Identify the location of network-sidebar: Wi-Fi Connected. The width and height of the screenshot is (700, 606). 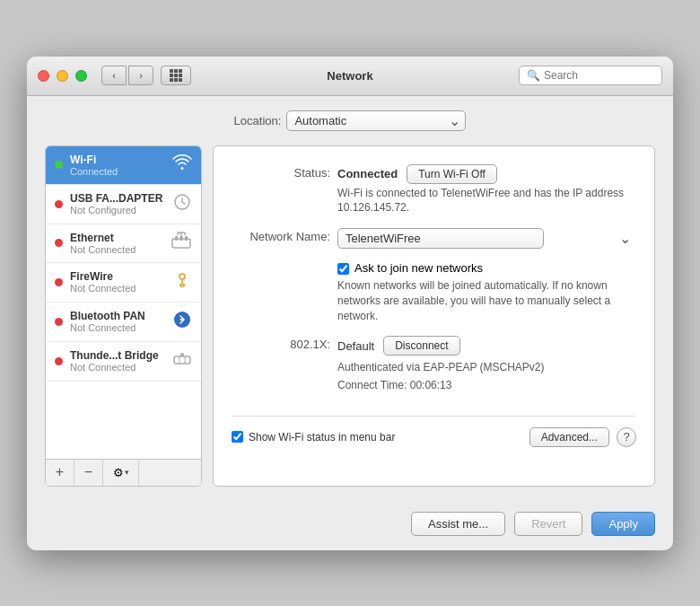
(124, 316).